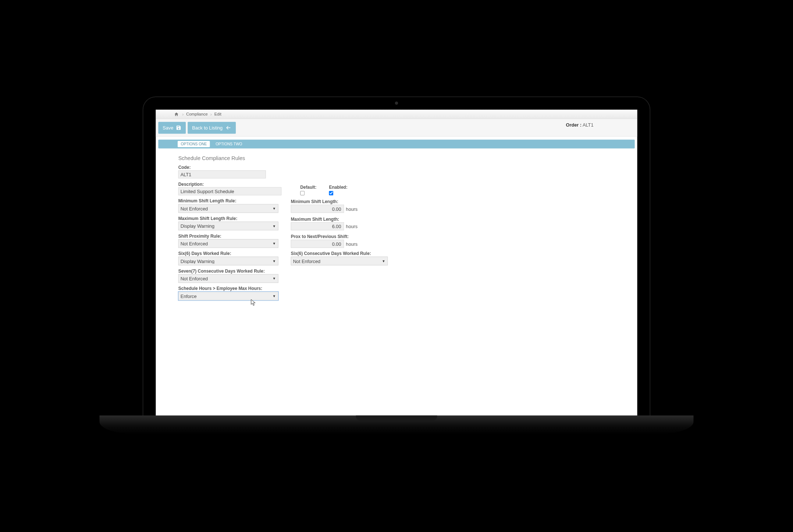  Describe the element at coordinates (324, 202) in the screenshot. I see `min-shift-length-label: Minimum Shift Length:` at that location.